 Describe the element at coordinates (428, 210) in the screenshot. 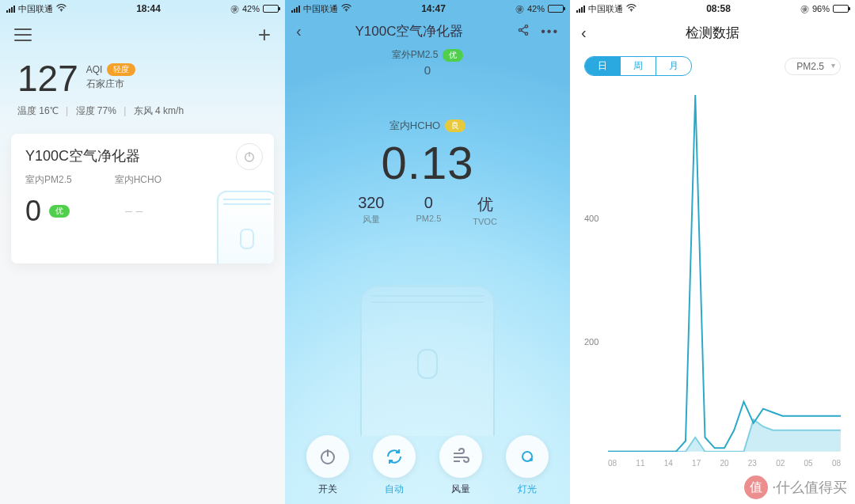

I see `stats-row: 320风量 0PM2.5 优TVOC` at that location.